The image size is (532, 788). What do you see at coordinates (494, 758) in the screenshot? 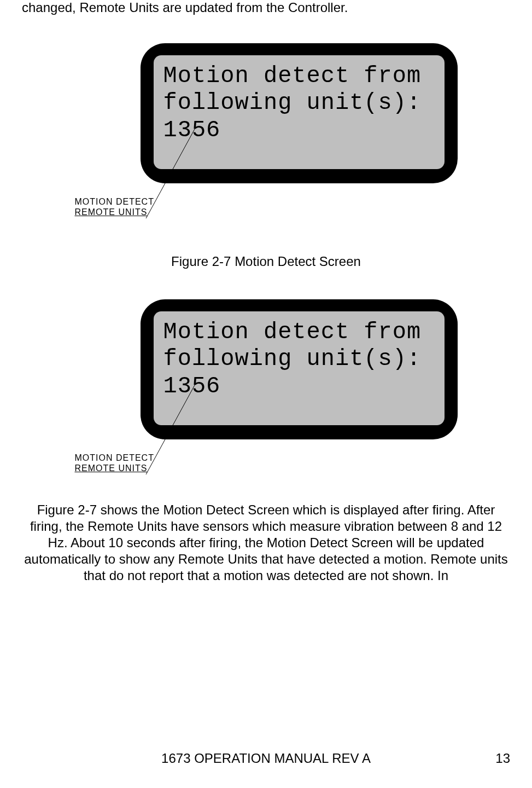
I see `page-number: 13` at bounding box center [494, 758].